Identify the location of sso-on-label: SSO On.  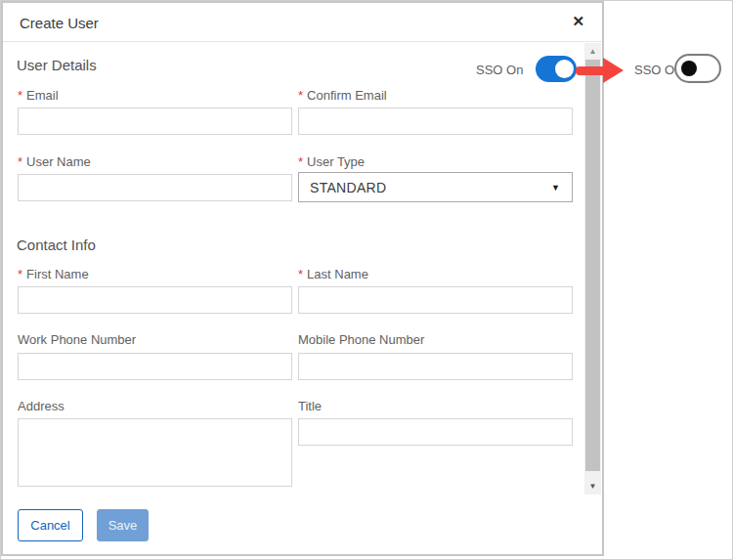
(499, 70).